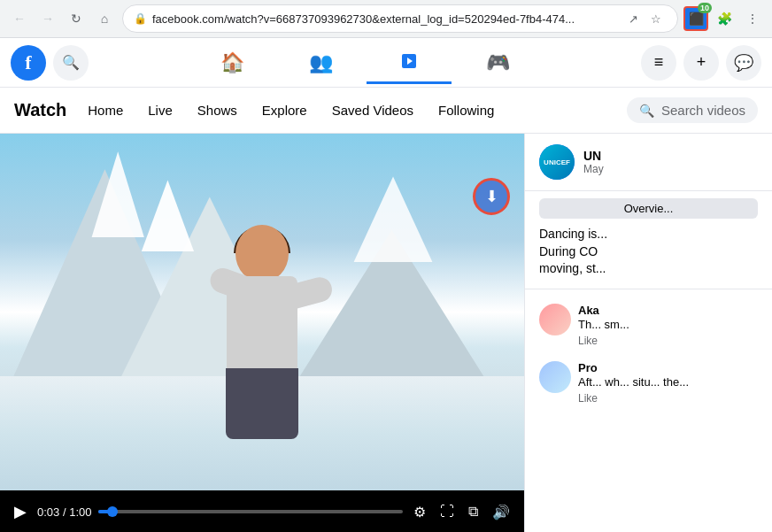  What do you see at coordinates (696, 19) in the screenshot?
I see `extension-button: ⬛ 10` at bounding box center [696, 19].